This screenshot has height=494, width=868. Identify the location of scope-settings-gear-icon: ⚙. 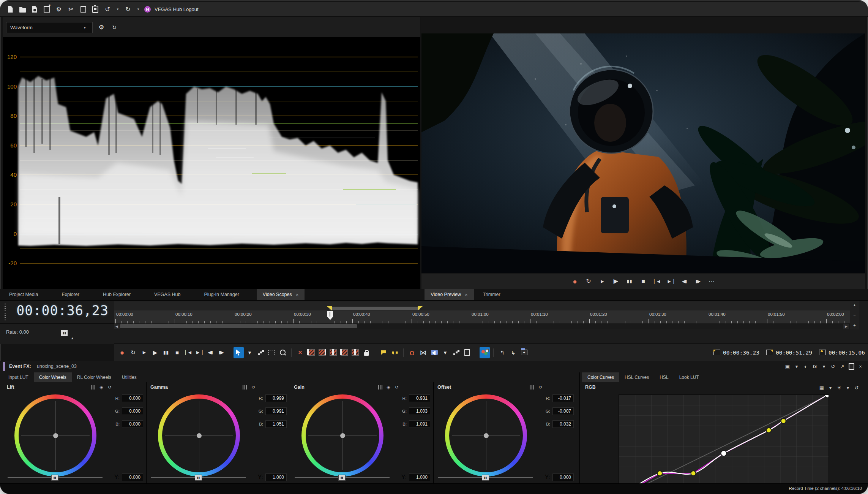
(101, 27).